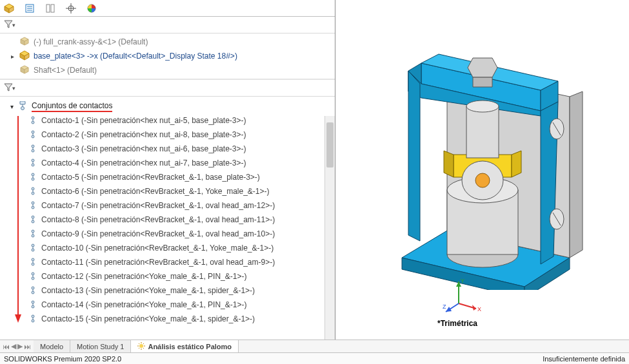  Describe the element at coordinates (175, 191) in the screenshot. I see `contact-item: Contacto-6 (-Sin penetración<RevBracket_…` at that location.